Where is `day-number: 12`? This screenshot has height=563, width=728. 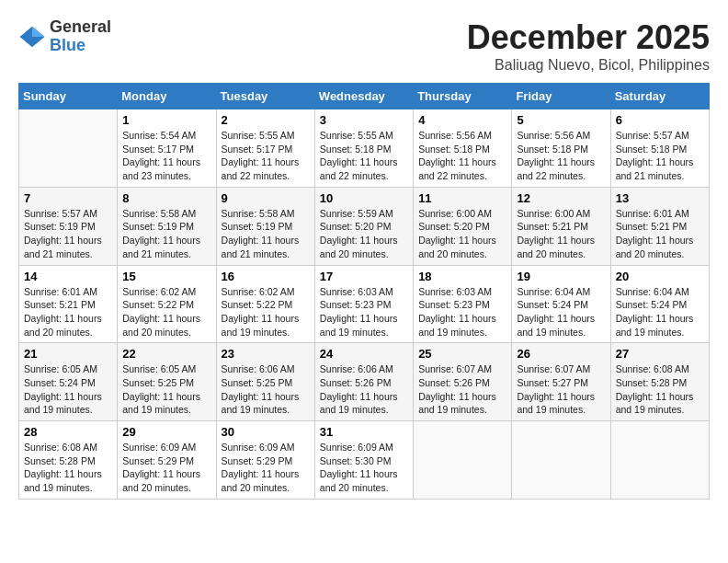 day-number: 12 is located at coordinates (561, 199).